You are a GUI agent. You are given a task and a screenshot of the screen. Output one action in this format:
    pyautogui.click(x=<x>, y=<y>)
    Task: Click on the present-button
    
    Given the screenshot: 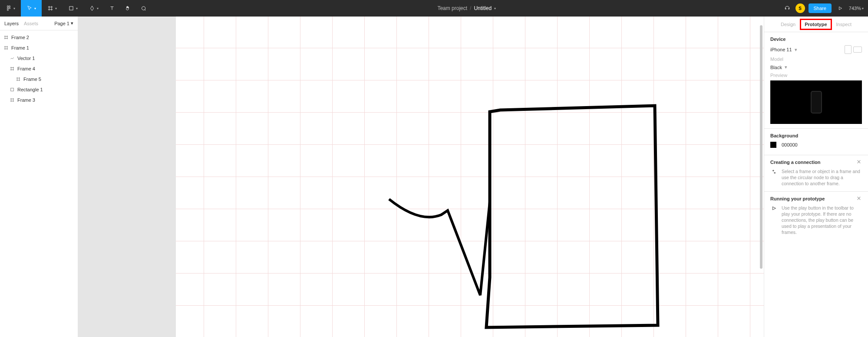 What is the action you would take?
    pyautogui.click(x=840, y=8)
    